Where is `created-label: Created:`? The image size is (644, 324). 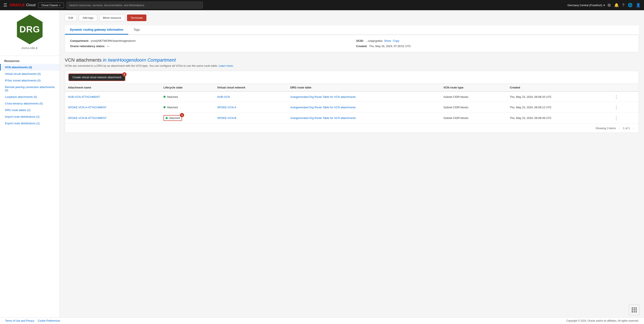 created-label: Created: is located at coordinates (362, 46).